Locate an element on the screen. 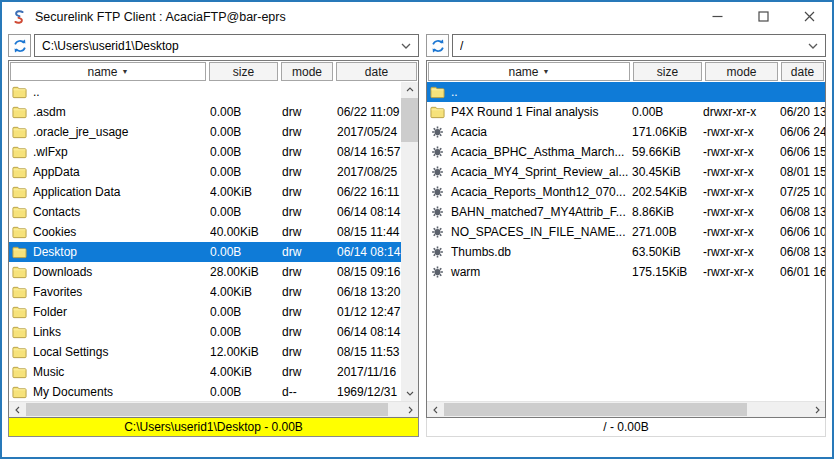  remote-path-combobox: / is located at coordinates (639, 46).